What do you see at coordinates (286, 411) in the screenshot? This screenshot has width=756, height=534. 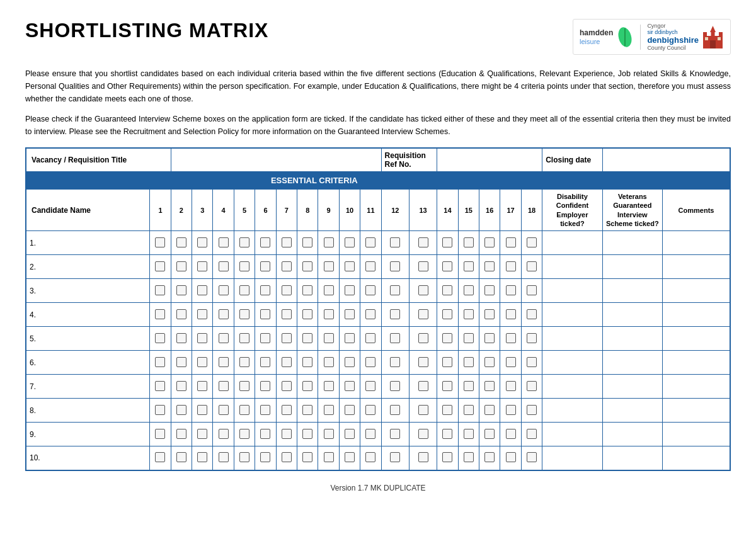 I see `checkbox-row8-col7` at bounding box center [286, 411].